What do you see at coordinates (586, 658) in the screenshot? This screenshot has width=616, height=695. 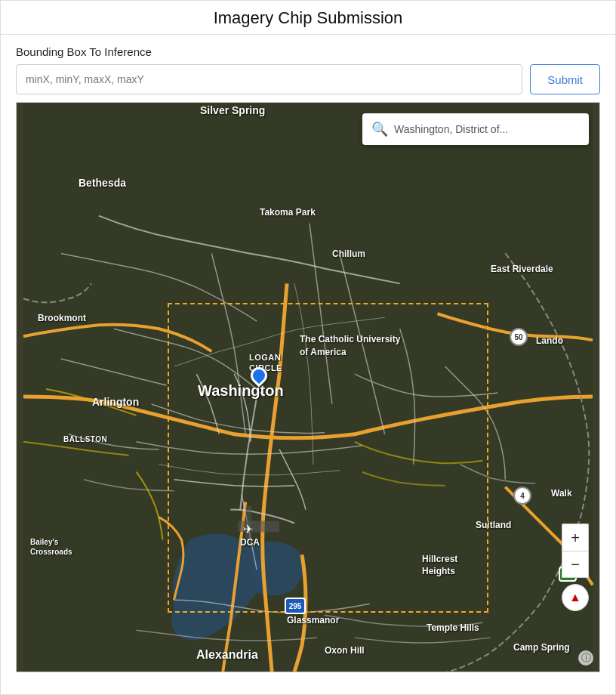 I see `map-info-button: ⓘ` at bounding box center [586, 658].